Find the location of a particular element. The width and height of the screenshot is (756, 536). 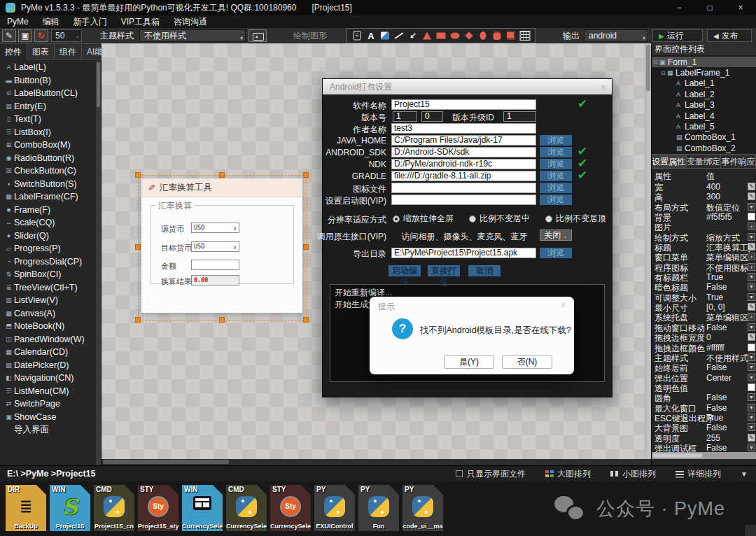

property-row: 最小尺寸 [0, 0] is located at coordinates (704, 307).